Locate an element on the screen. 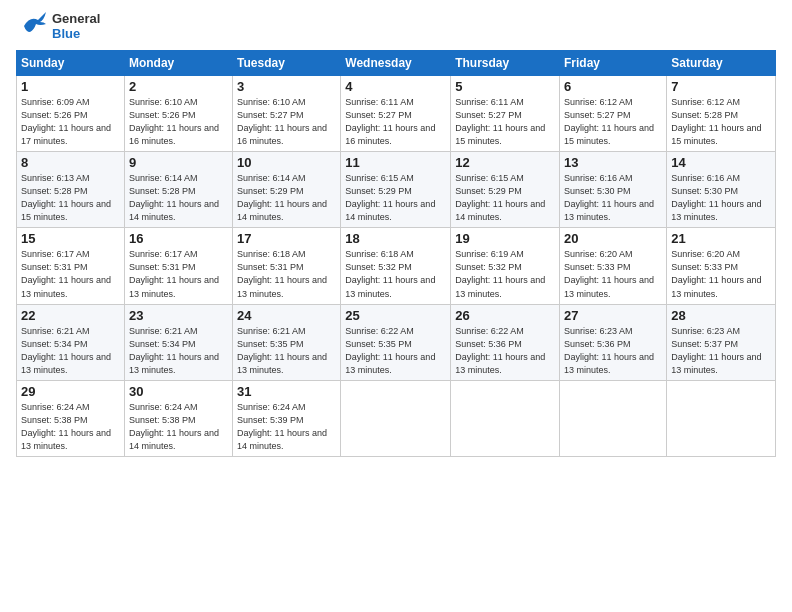 The image size is (792, 612). calendar-cell: 7Sunrise: 6:12 AMSunset: 5:28 PMDaylight… is located at coordinates (722, 114).